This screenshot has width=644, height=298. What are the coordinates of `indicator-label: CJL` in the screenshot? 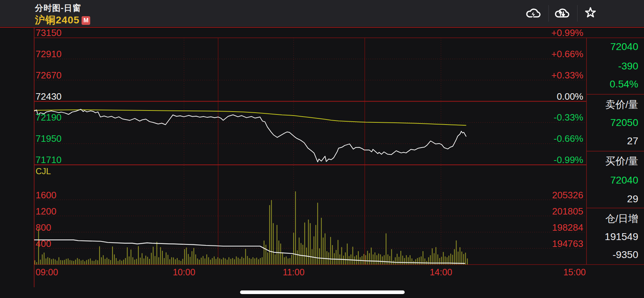 It's located at (43, 171).